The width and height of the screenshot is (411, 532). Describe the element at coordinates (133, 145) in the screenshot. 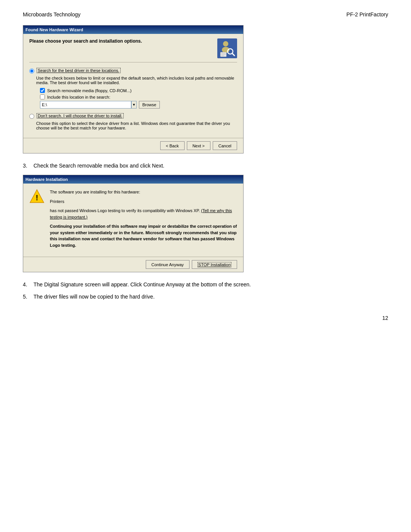

I see `wizard-footer: < Back Next > Cancel` at that location.